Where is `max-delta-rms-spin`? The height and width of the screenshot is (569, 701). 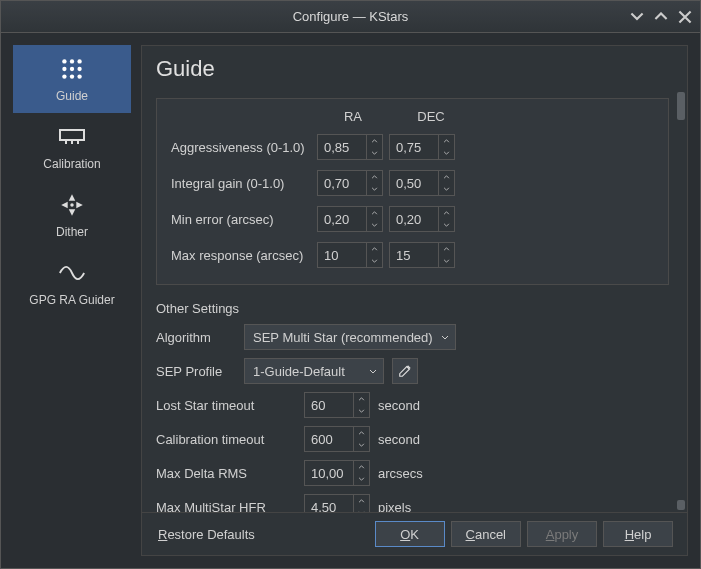 max-delta-rms-spin is located at coordinates (337, 473).